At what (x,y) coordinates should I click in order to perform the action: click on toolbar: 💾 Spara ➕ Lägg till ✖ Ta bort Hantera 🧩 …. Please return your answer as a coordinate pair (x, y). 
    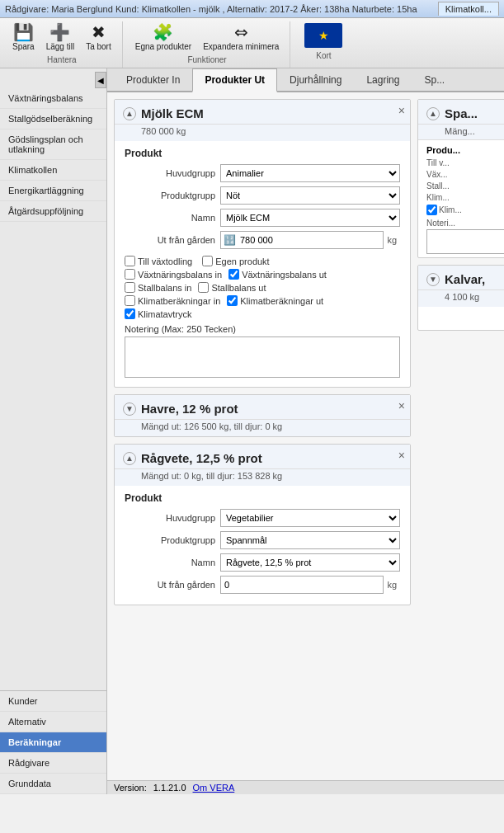
    Looking at the image, I should click on (252, 43).